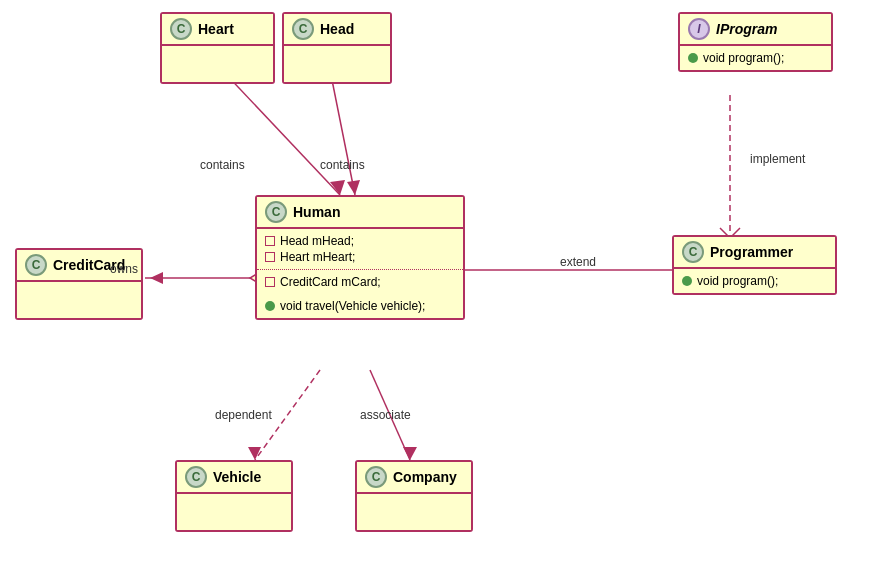 The height and width of the screenshot is (580, 876). What do you see at coordinates (360, 241) in the screenshot?
I see `human-field-1: Head mHead;` at bounding box center [360, 241].